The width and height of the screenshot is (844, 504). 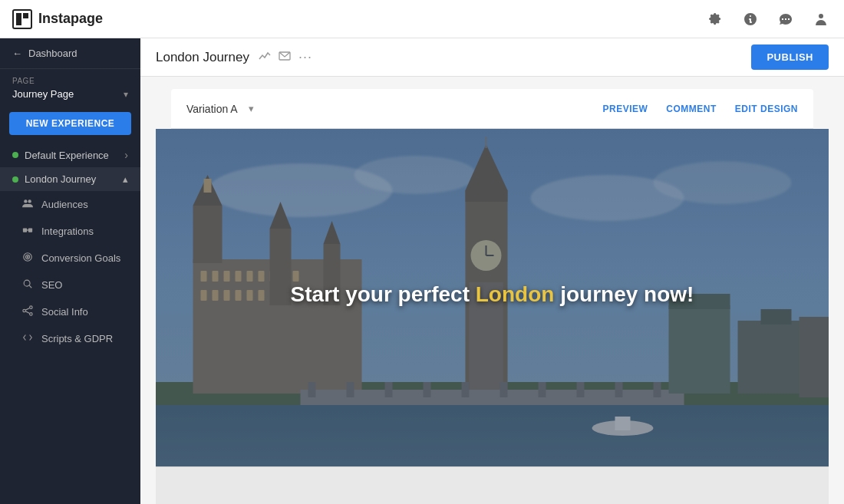 I want to click on variation-actions: PREVIEW COMMENT EDIT DESIGN, so click(x=700, y=109).